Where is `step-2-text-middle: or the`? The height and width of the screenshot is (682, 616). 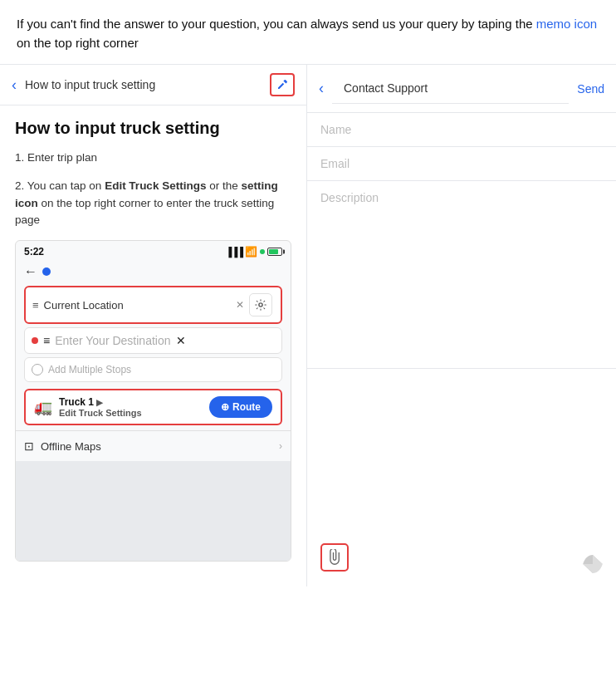 step-2-text-middle: or the is located at coordinates (223, 186).